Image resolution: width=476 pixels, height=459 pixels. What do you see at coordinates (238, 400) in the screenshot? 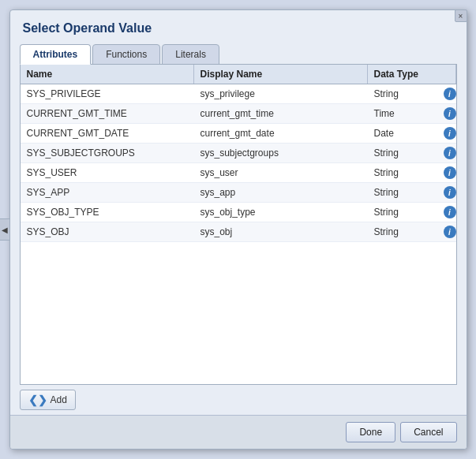
I see `bottom-bar: ❮❯ Add` at bounding box center [238, 400].